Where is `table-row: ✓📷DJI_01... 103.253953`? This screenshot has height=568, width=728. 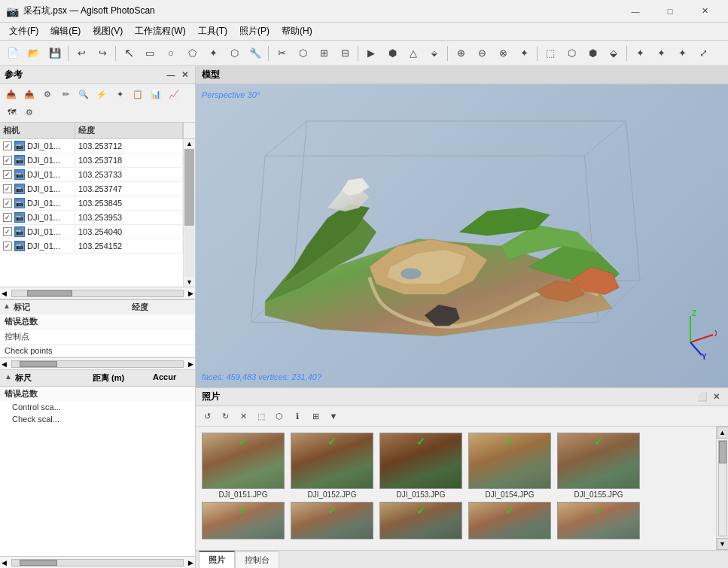
table-row: ✓📷DJI_01... 103.253953 is located at coordinates (92, 218).